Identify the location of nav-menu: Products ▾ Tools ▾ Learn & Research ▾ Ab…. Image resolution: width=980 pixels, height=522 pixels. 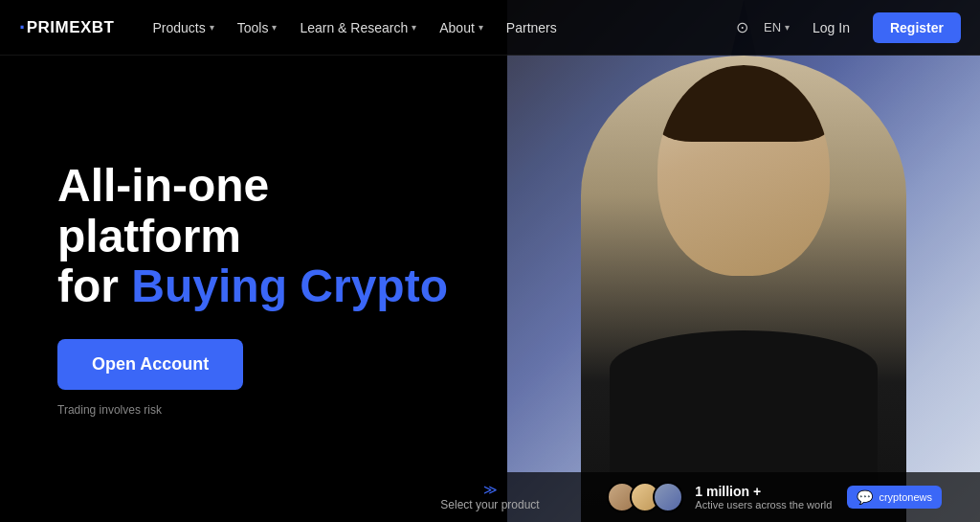
(437, 28).